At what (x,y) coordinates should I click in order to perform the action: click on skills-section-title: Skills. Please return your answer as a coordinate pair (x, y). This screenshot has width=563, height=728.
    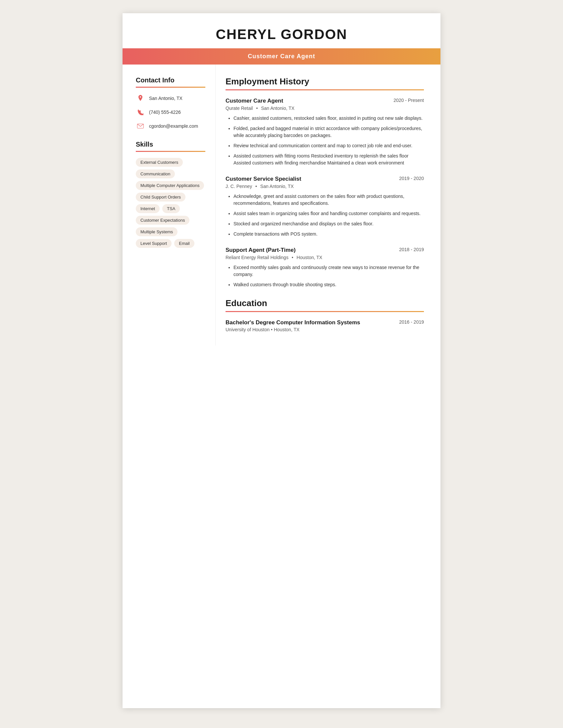
    Looking at the image, I should click on (171, 145).